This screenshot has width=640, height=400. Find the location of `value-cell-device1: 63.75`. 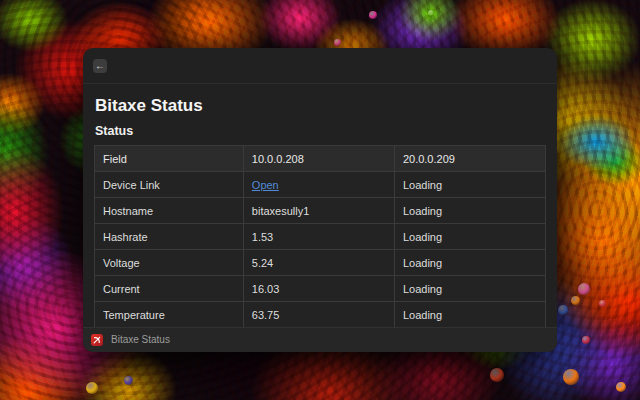

value-cell-device1: 63.75 is located at coordinates (318, 315).